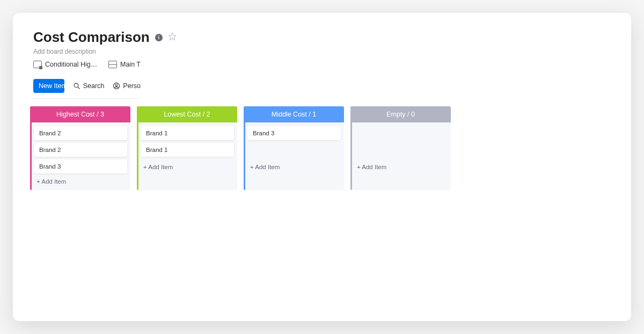 Image resolution: width=644 pixels, height=334 pixels. Describe the element at coordinates (294, 114) in the screenshot. I see `column-header: Middle Cost / 1` at that location.